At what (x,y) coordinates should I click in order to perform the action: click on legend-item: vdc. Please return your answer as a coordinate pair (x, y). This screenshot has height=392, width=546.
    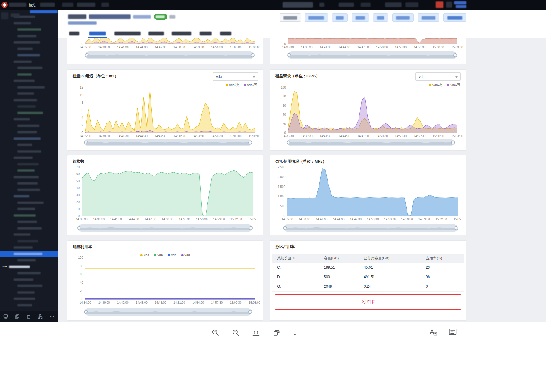
    Looking at the image, I should click on (172, 255).